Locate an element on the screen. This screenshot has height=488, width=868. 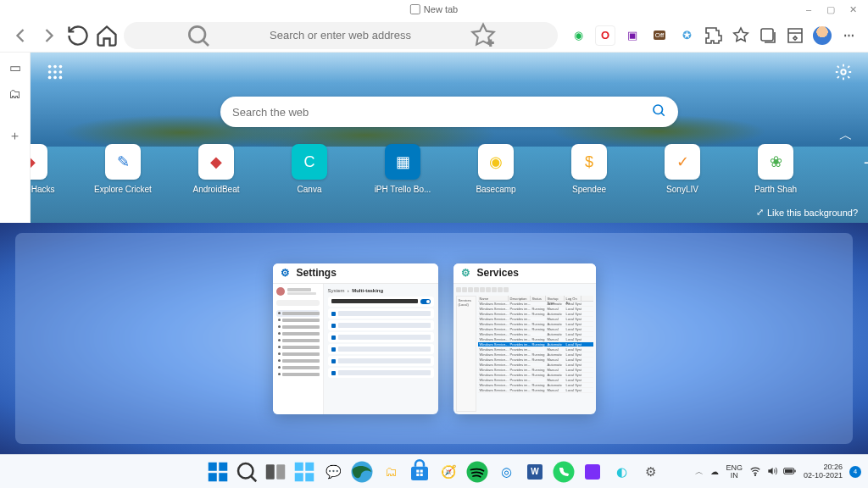
extensions-button is located at coordinates (714, 36).